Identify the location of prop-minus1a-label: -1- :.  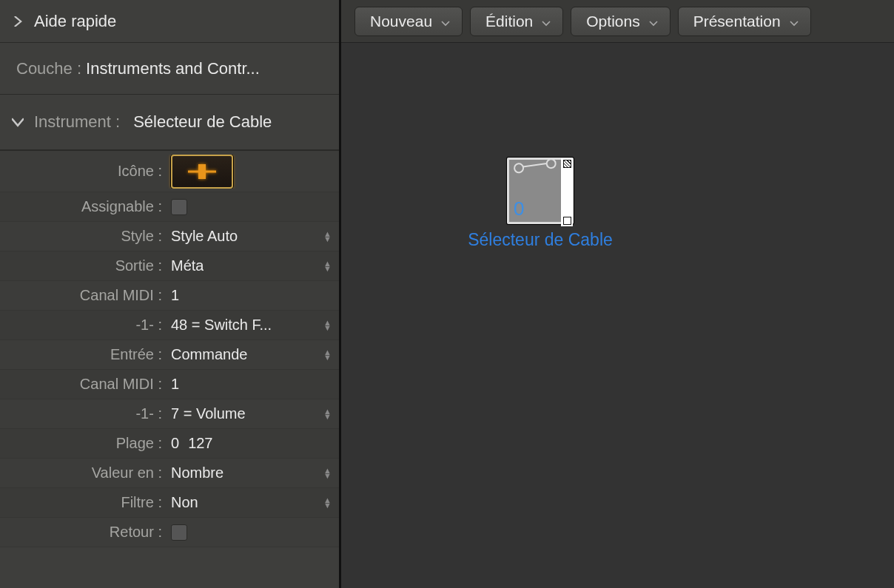
(83, 325).